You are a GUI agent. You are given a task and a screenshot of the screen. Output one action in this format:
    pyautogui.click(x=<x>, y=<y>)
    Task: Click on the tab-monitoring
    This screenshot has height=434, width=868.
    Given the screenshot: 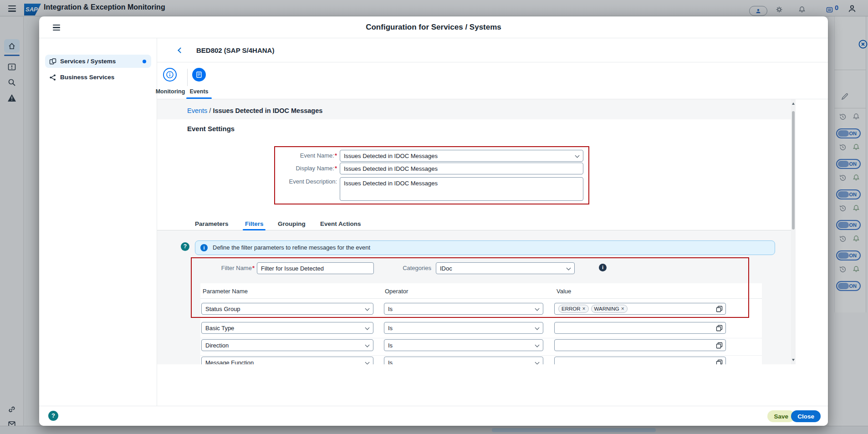 What is the action you would take?
    pyautogui.click(x=170, y=75)
    